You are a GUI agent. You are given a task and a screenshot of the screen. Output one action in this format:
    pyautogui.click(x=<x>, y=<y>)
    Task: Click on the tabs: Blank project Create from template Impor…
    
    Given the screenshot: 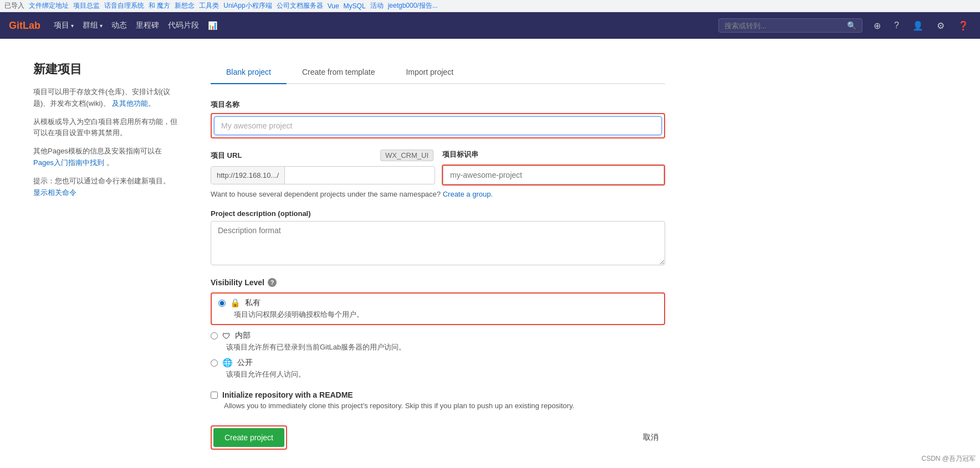 What is the action you would take?
    pyautogui.click(x=438, y=73)
    